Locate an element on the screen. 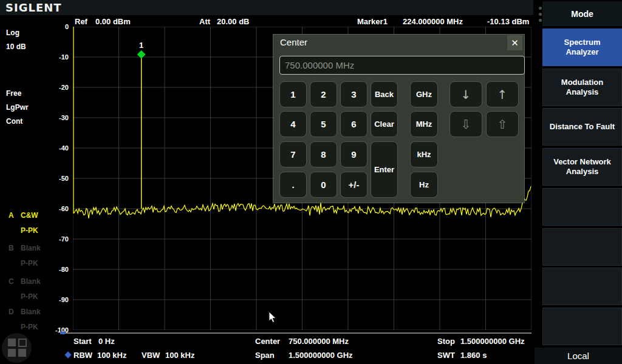 The image size is (622, 364). trace-c-type: Blank is located at coordinates (30, 281).